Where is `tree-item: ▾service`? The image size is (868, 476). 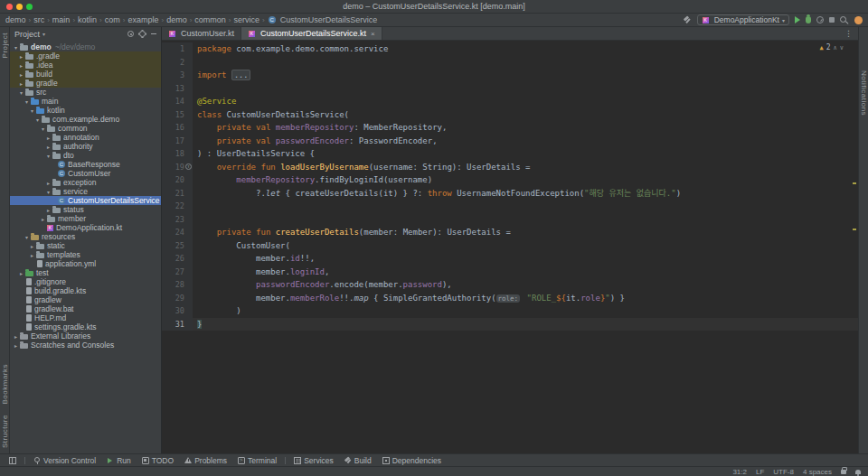 tree-item: ▾service is located at coordinates (85, 191).